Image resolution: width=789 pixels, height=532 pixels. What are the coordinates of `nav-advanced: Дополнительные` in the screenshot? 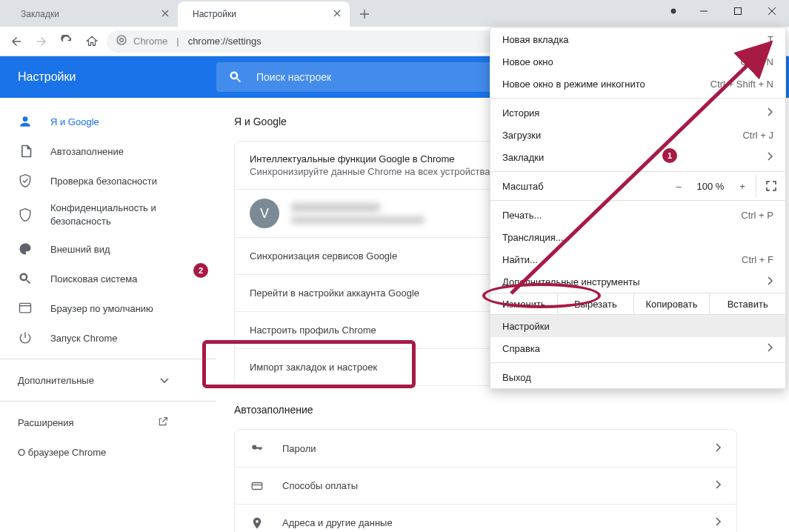 It's located at (108, 380).